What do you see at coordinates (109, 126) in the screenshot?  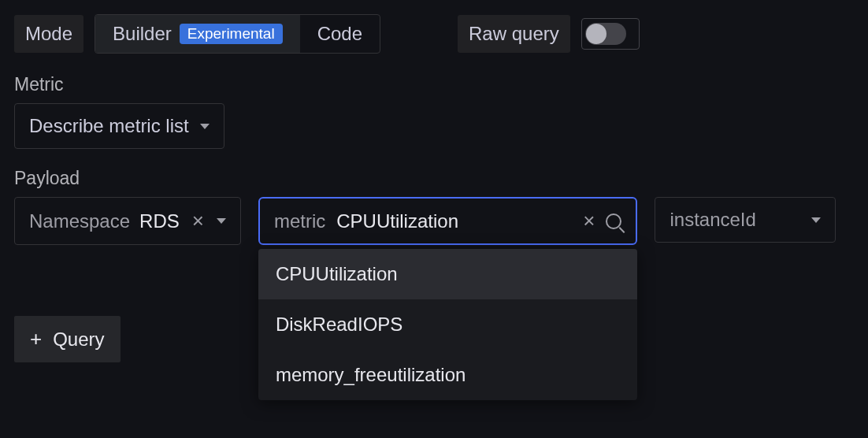 I see `metric-select-value: Describe metric list` at bounding box center [109, 126].